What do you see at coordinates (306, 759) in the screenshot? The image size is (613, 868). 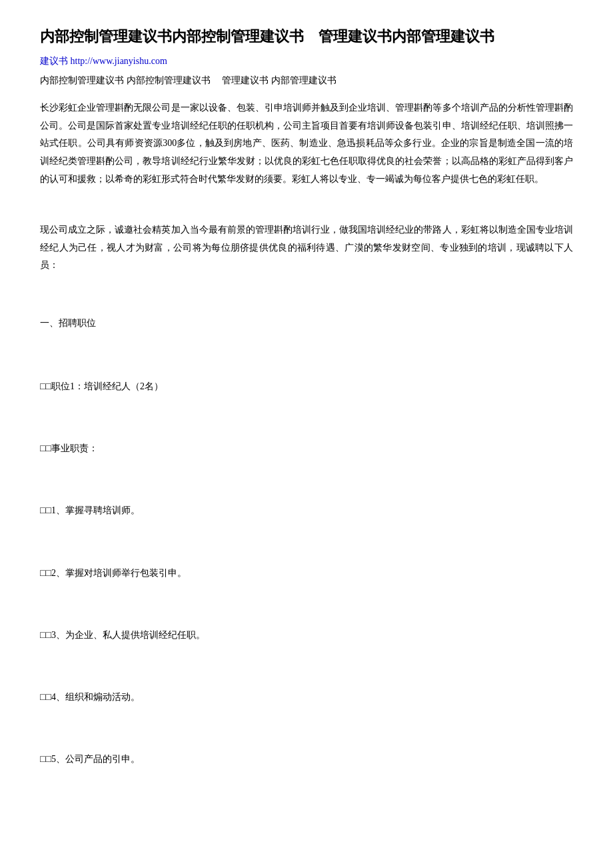 I see `duty-item-5: □□5、公司产品的引申。` at bounding box center [306, 759].